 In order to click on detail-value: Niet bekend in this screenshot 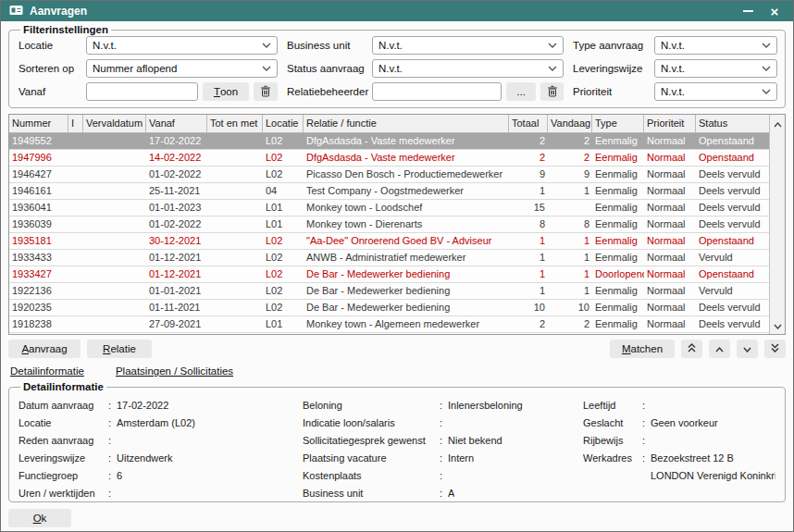, I will do `click(476, 440)`.